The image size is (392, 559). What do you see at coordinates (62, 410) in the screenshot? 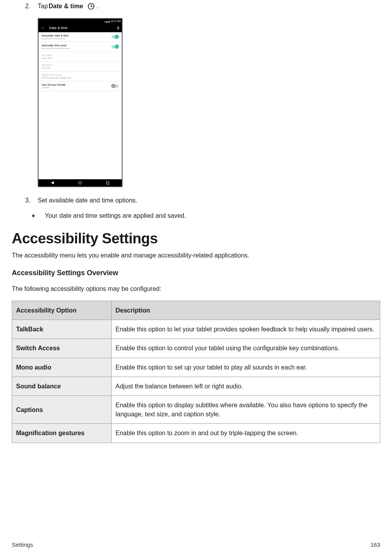
I see `option-name: Captions` at bounding box center [62, 410].